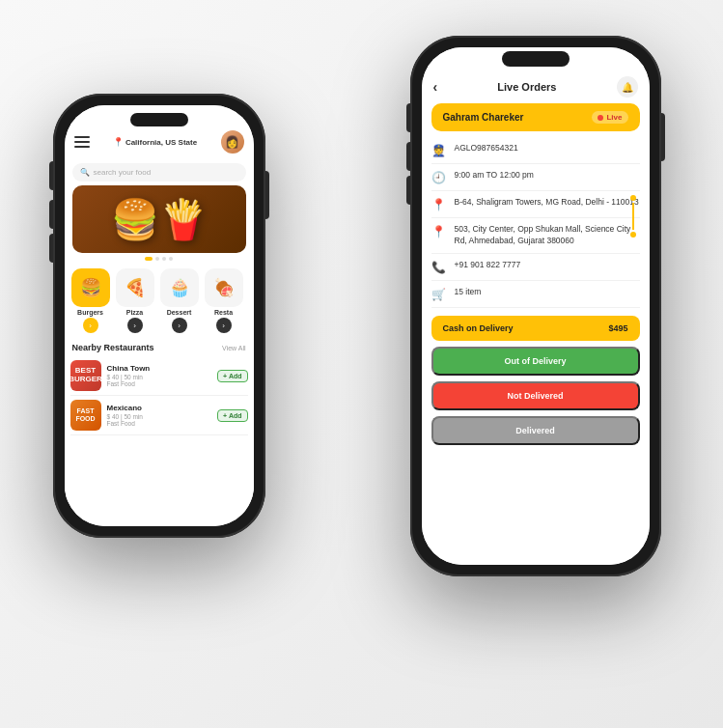 Image resolution: width=723 pixels, height=728 pixels. I want to click on phone-text: +91 901 822 7777, so click(488, 266).